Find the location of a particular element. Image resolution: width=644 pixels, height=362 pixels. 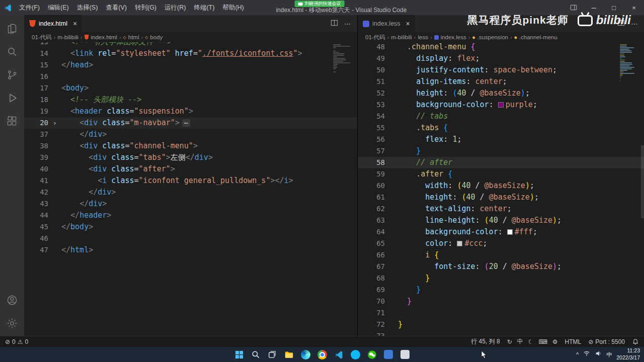

chrome-taskbar-icon is located at coordinates (322, 354).